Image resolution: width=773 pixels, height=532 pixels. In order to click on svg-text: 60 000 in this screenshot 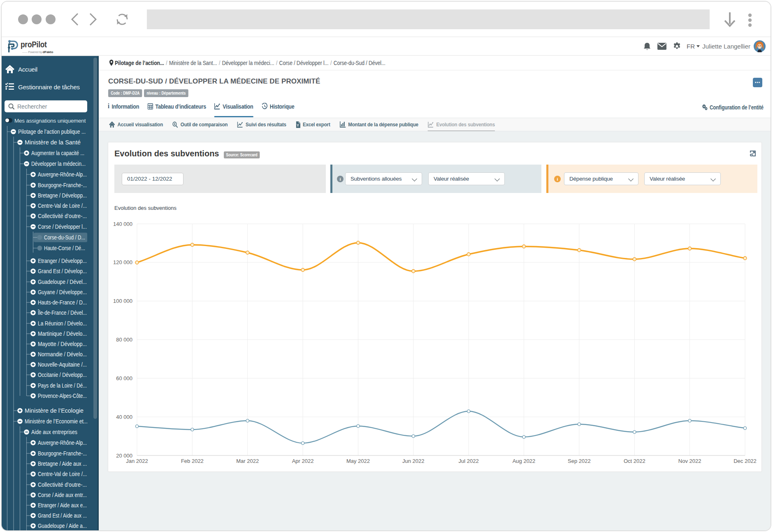, I will do `click(124, 379)`.